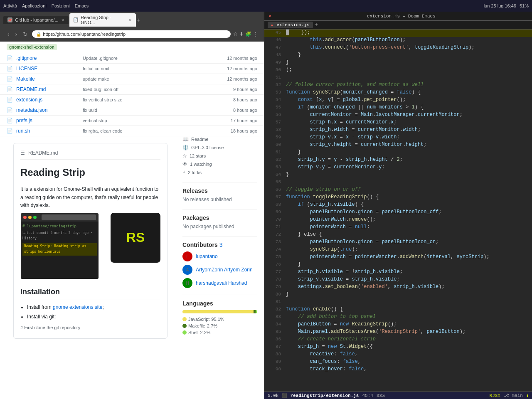 The image size is (532, 399). What do you see at coordinates (407, 160) in the screenshot?
I see `line-content: strip_h.y = y - strip_h.height / 2;` at bounding box center [407, 160].